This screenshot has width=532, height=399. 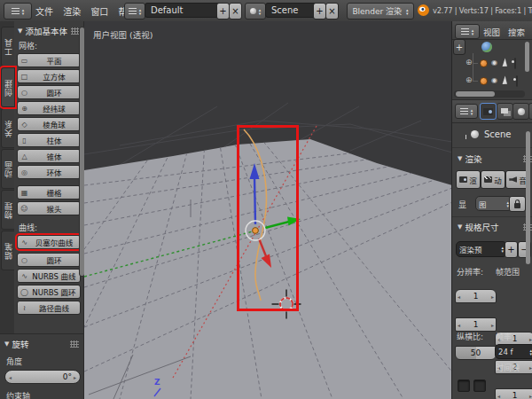 I want to click on properties-editor-type-button, so click(x=466, y=112).